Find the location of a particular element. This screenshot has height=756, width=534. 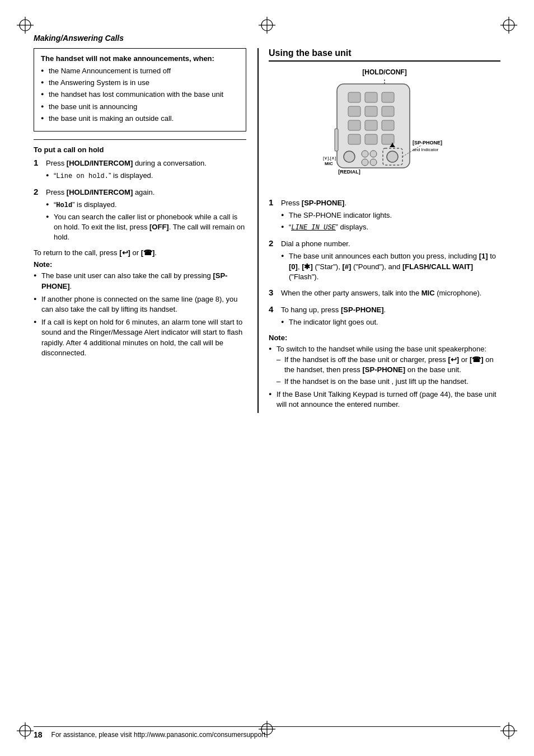

base-unit-title: Using the base unit is located at coordinates (385, 55).